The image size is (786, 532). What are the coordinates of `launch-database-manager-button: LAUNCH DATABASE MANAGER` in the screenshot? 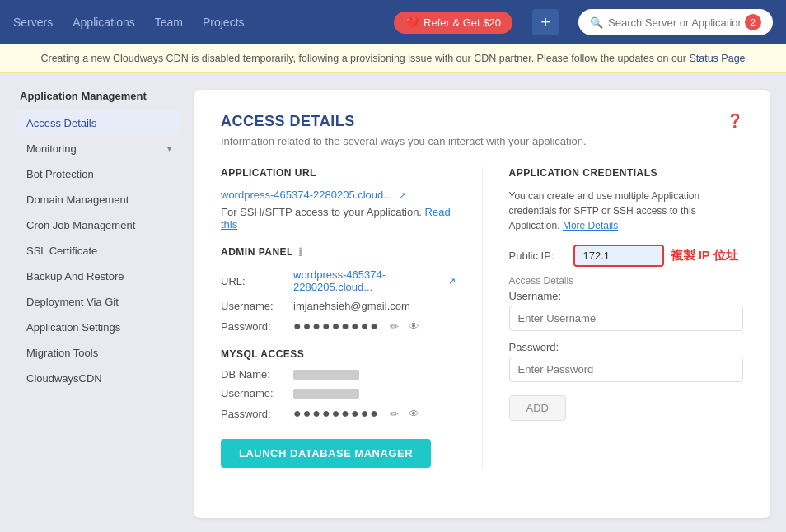 It's located at (326, 453).